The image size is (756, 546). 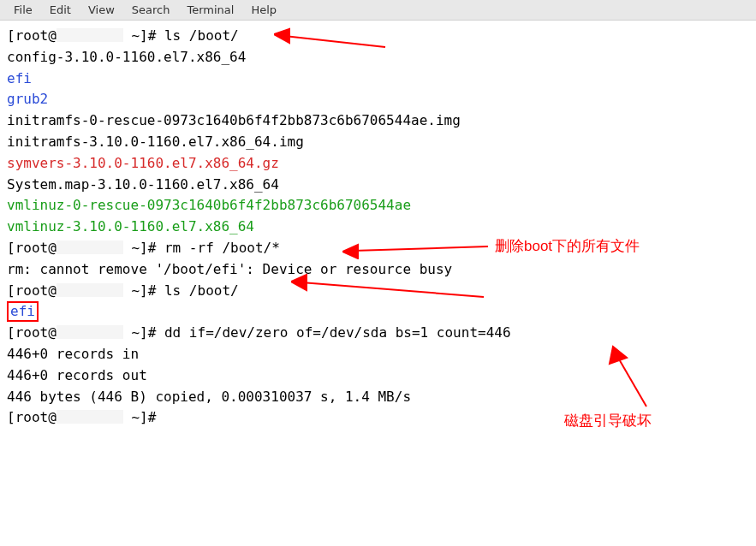 I want to click on terminal-line: initramfs-3.10.0-1160.el7.x86_64.img, so click(x=378, y=142).